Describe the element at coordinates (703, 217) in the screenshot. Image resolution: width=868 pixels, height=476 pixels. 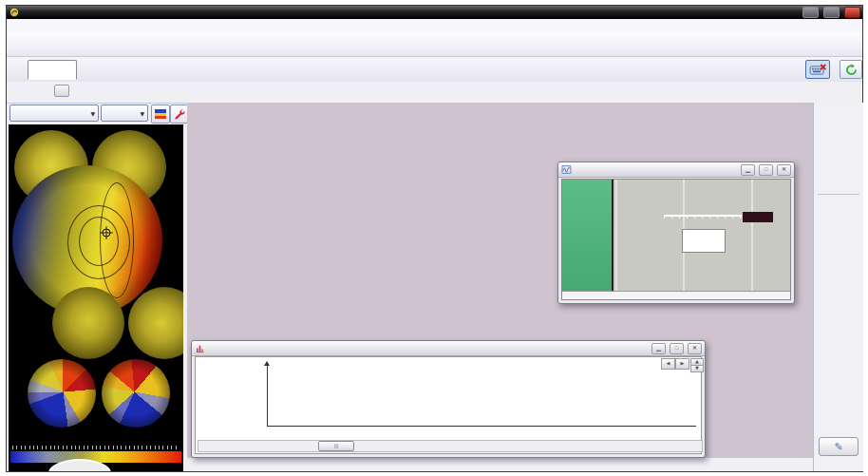
I see `measure-ruler-ticks` at that location.